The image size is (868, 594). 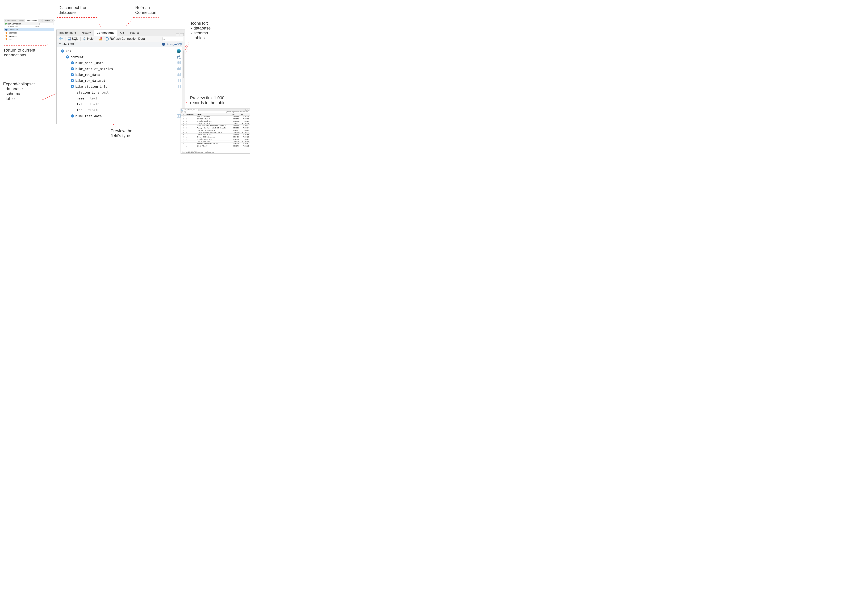 I want to click on preview-back-icon, so click(x=182, y=112).